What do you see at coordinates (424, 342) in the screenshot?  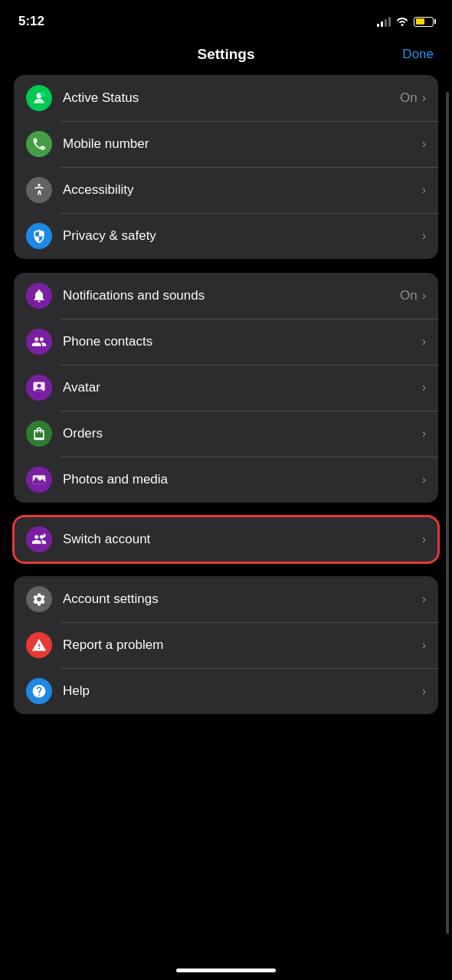 I see `phone-contacts-chevron: ›` at bounding box center [424, 342].